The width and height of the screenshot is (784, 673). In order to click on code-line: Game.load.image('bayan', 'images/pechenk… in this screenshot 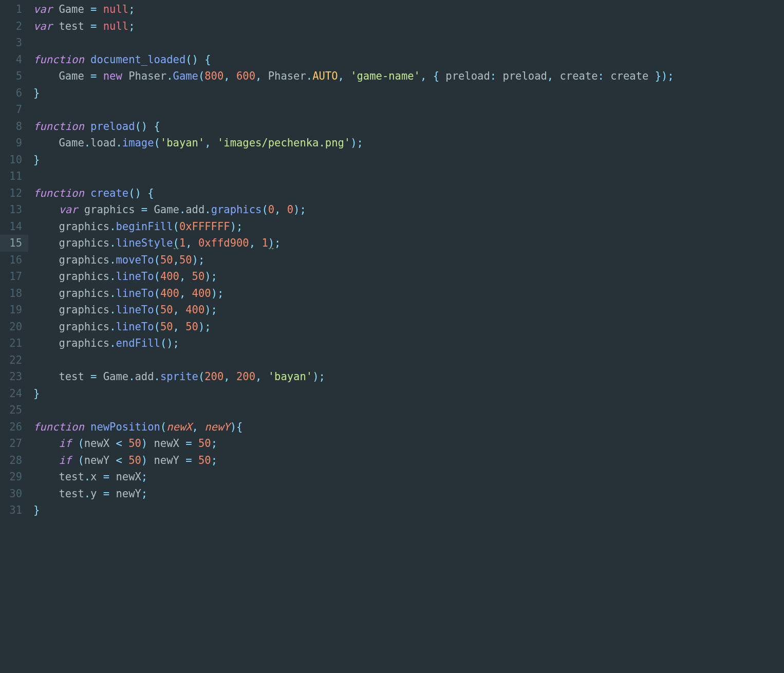, I will do `click(353, 143)`.